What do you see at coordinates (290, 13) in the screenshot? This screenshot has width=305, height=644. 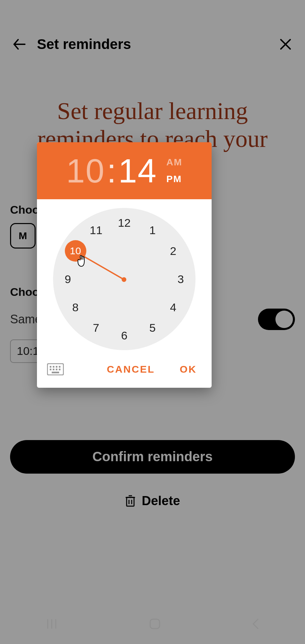 I see `battery-icon` at bounding box center [290, 13].